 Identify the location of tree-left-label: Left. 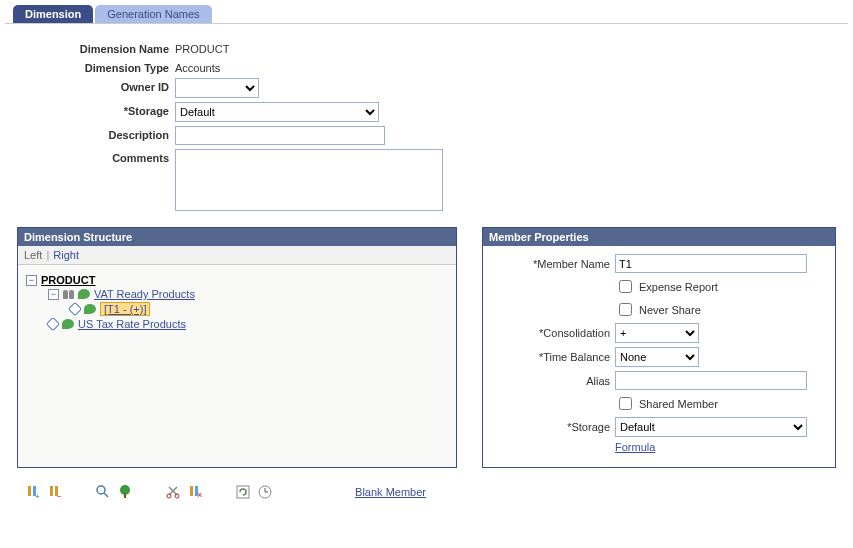
(33, 255).